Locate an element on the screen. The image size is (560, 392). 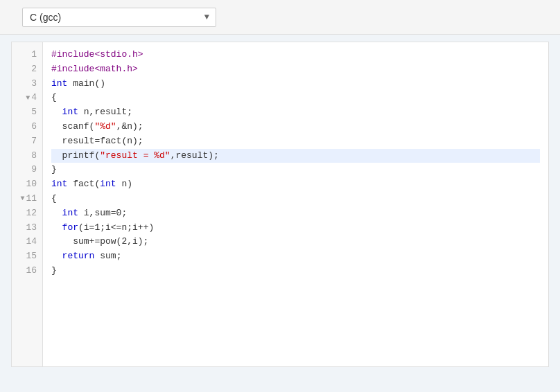
top-bar: C (gcc)C++ (g++)JavaPython3 ▼ is located at coordinates (280, 17).